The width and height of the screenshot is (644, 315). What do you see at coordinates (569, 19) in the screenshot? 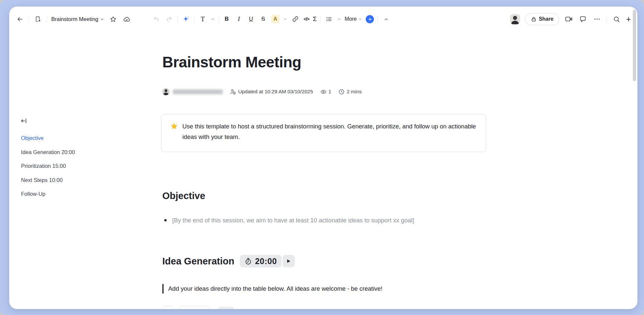
I see `video-meeting-button` at bounding box center [569, 19].